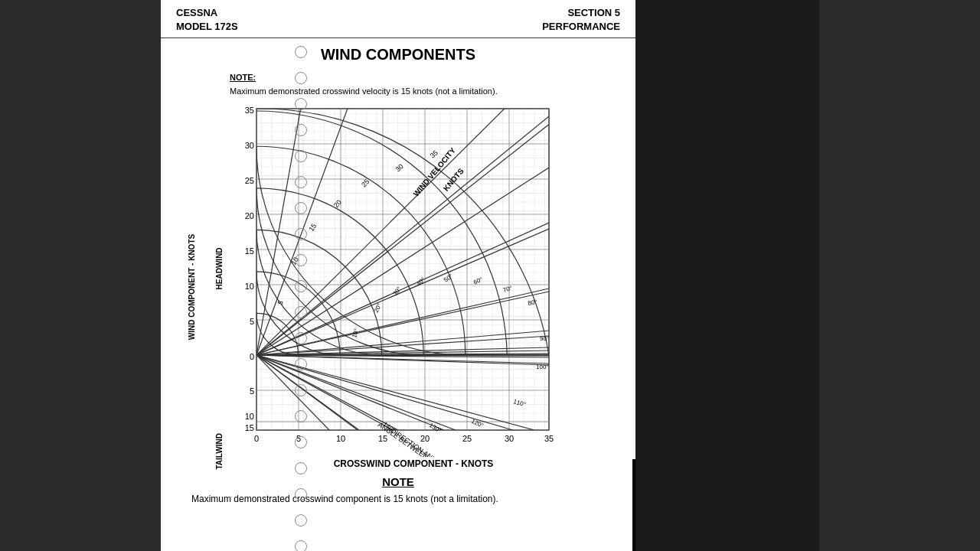  What do you see at coordinates (542, 367) in the screenshot?
I see `svg-text: 100°` at bounding box center [542, 367].